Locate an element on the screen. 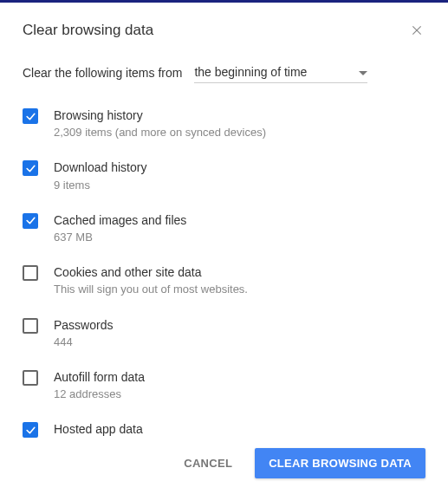  option-subtext: 9 items is located at coordinates (239, 185).